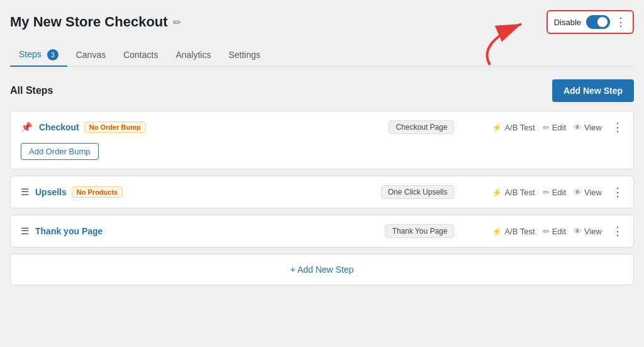 This screenshot has height=347, width=644. What do you see at coordinates (421, 127) in the screenshot?
I see `checkout-type-badge: Checkout Page` at bounding box center [421, 127].